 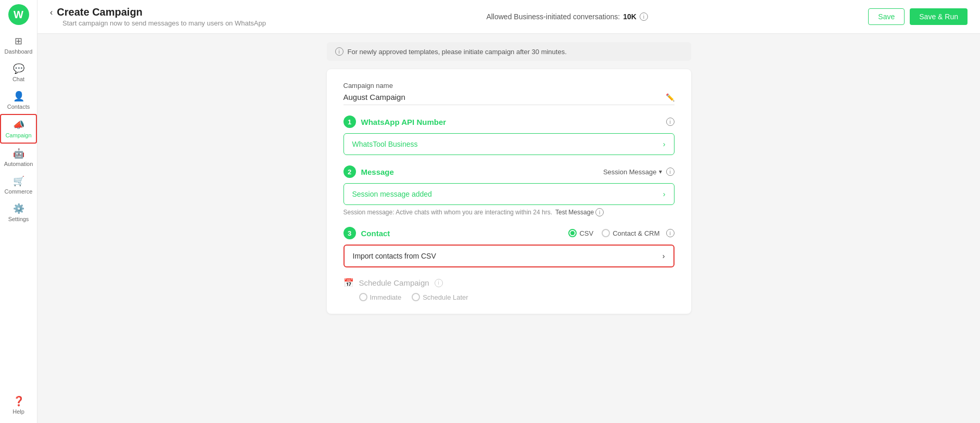 What do you see at coordinates (448, 212) in the screenshot?
I see `sub-note-text: Session message: Active chats with whom …` at bounding box center [448, 212].